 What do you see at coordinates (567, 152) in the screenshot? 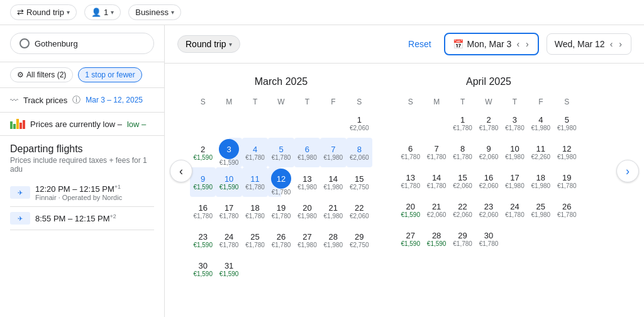
I see `day-cell: 12€1,980` at bounding box center [567, 152].